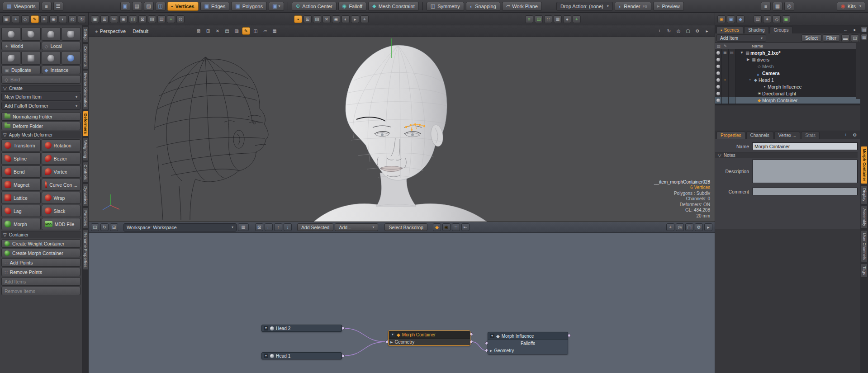  What do you see at coordinates (21, 198) in the screenshot?
I see `lattice-deformer-button: Lattice` at bounding box center [21, 198].